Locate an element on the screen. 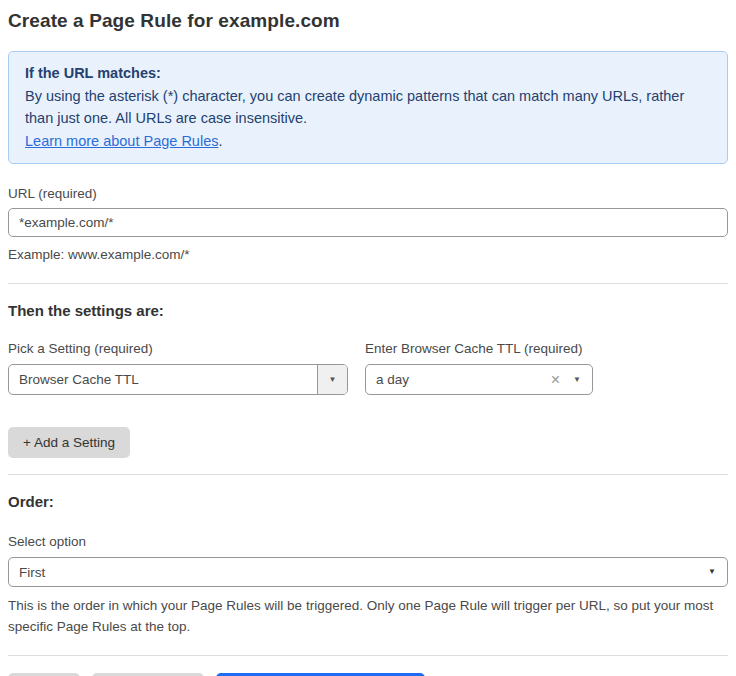  url-input is located at coordinates (368, 222).